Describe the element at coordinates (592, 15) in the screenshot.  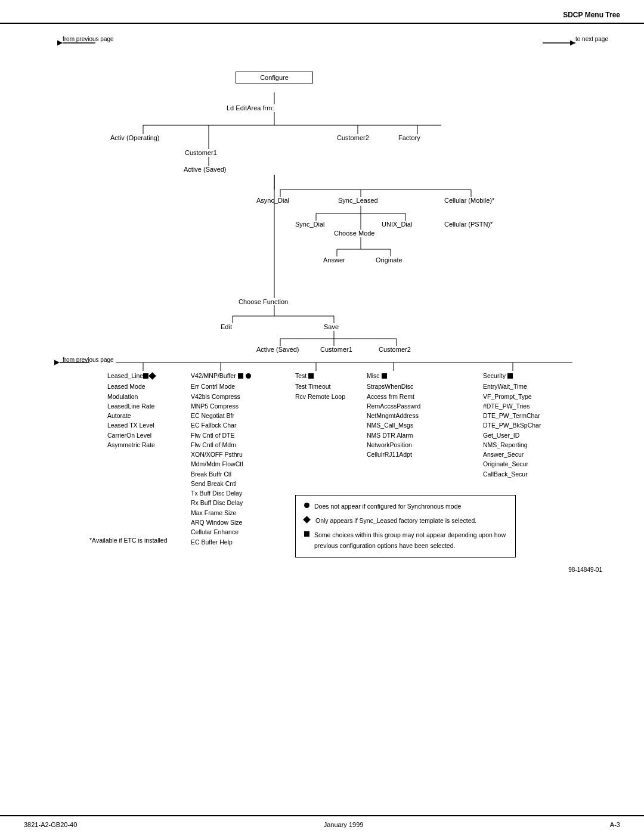
I see `page-title: SDCP Menu Tree` at that location.